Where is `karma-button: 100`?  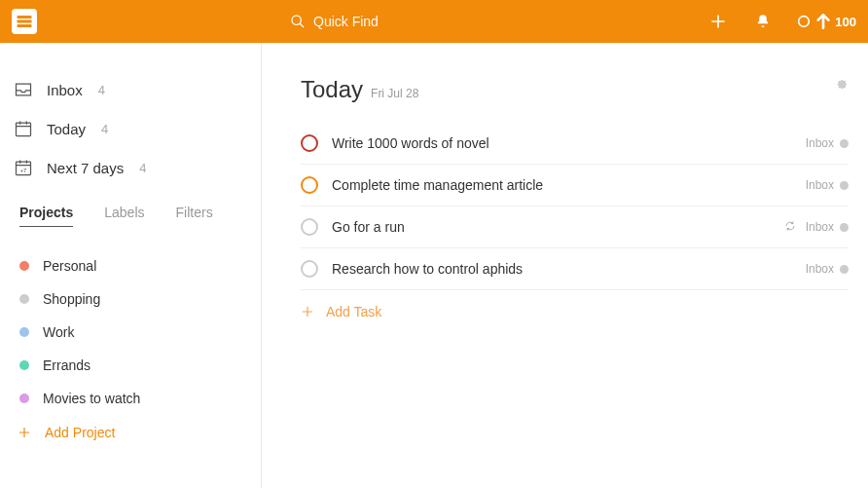
karma-button: 100 is located at coordinates (826, 21).